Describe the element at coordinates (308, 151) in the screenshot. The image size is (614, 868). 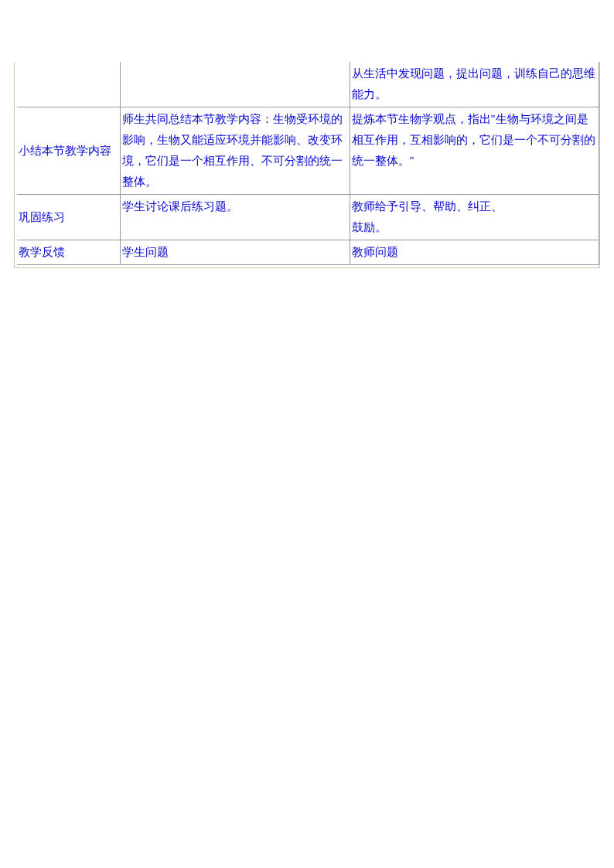
I see `table-row: 小结本节教学内容 师生共同总结本节教学内容：生物受环境的影响，生物又能适应环境并…` at that location.